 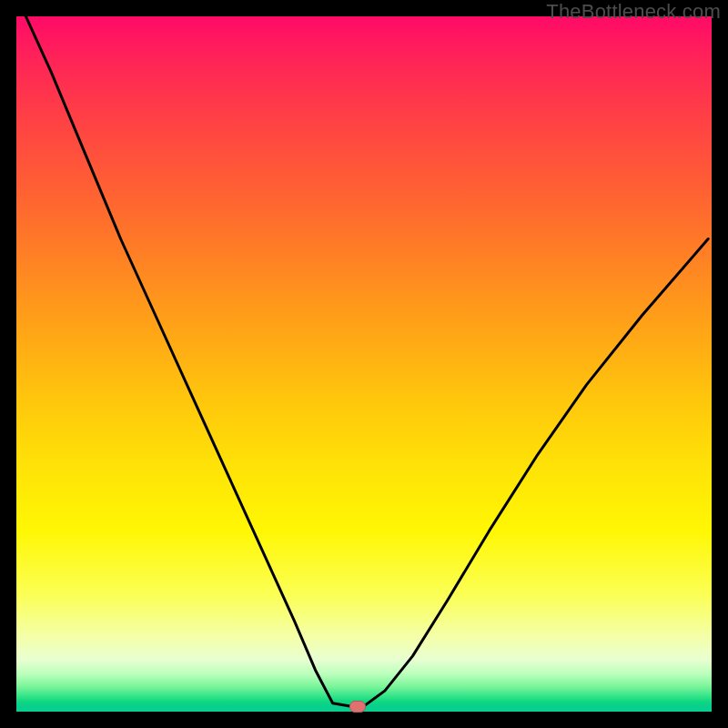 I want to click on watermark-text: TheBottleneck.com, so click(x=633, y=12).